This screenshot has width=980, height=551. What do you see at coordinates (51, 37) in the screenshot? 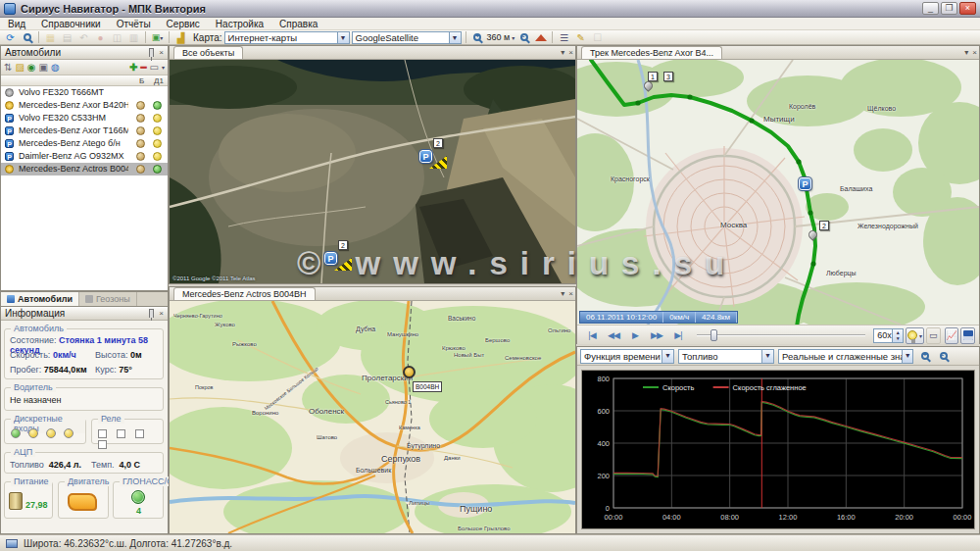
I see `edit-icon: ▦` at bounding box center [51, 37].